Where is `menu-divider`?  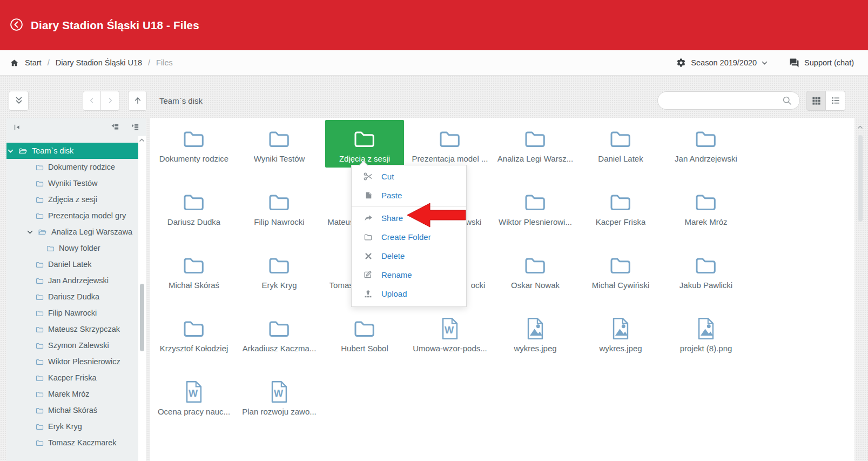 menu-divider is located at coordinates (409, 206).